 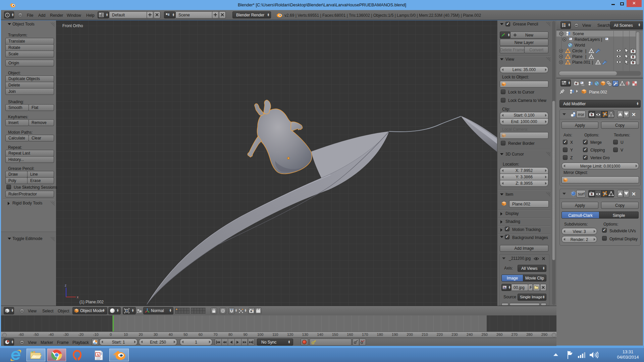 I want to click on svg-text: (1) Plane.002, so click(x=92, y=302).